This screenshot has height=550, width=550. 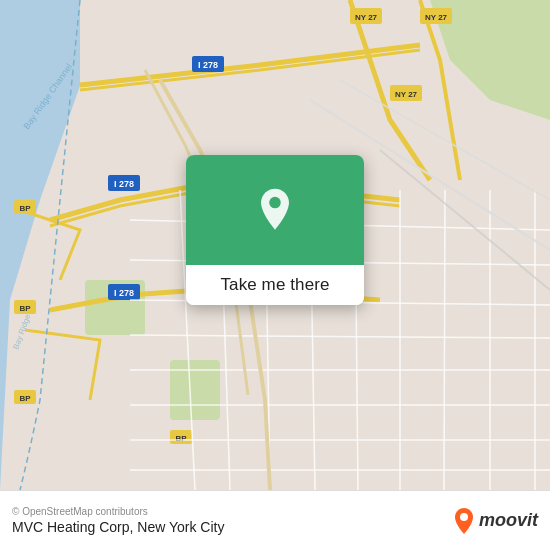 I want to click on place-name-text: MVC Heating Corp, New York City, so click(x=118, y=527).